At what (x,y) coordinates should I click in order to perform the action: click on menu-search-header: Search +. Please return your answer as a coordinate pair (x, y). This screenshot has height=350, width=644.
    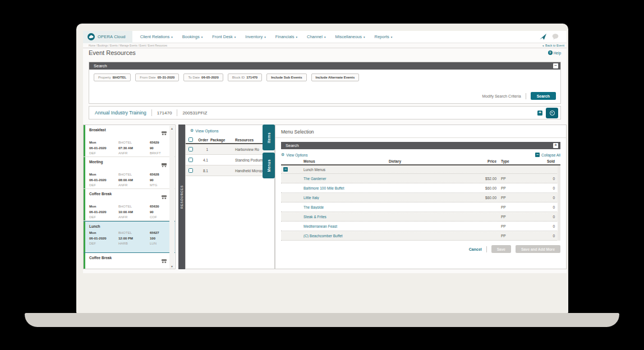
    Looking at the image, I should click on (421, 146).